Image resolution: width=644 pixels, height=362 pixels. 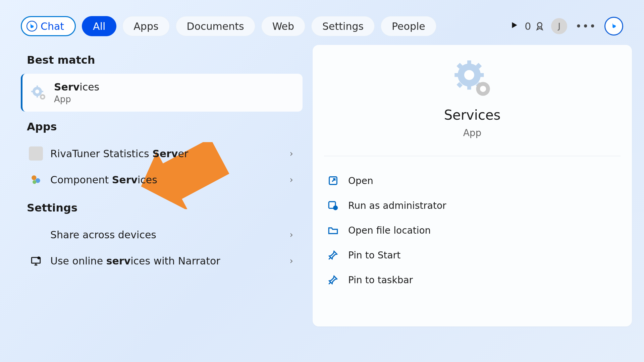 What do you see at coordinates (32, 26) in the screenshot?
I see `bing-icon` at bounding box center [32, 26].